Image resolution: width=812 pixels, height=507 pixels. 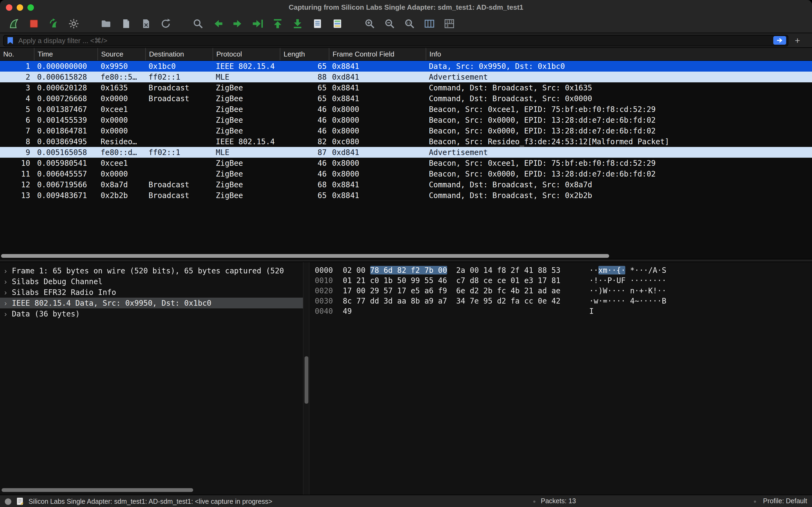 I want to click on close-file-icon, so click(x=146, y=23).